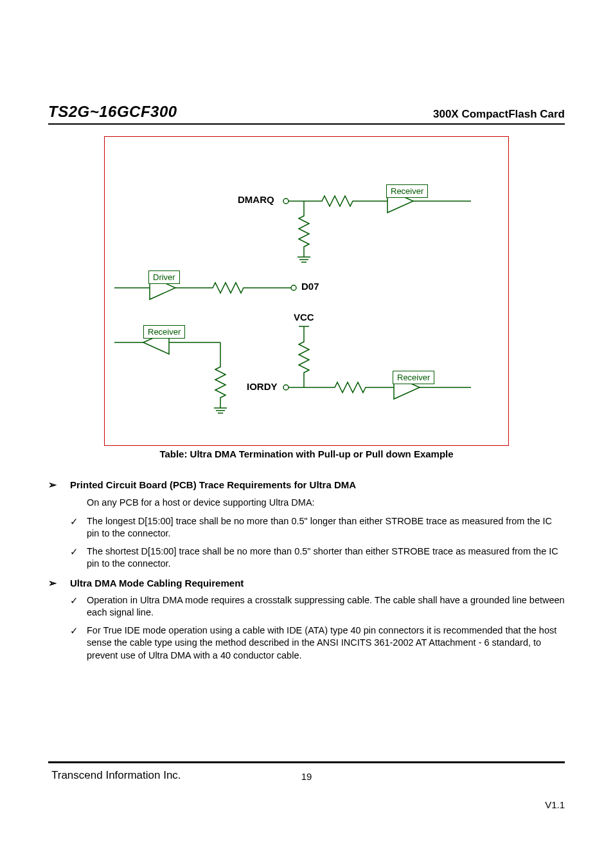 The image size is (613, 868). What do you see at coordinates (317, 528) in the screenshot?
I see `list-item: ✓ The longest D[15:00] trace shall be no…` at bounding box center [317, 528].